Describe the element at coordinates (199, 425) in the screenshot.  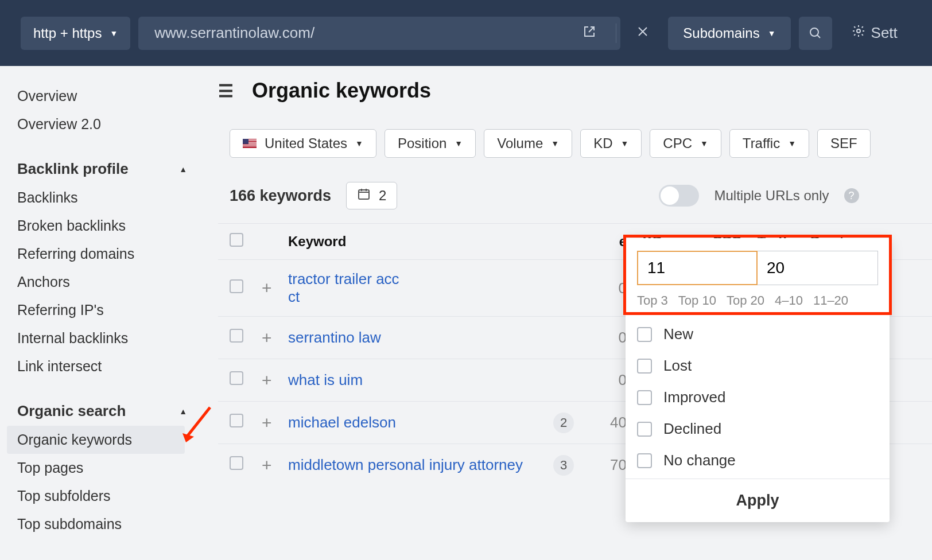
I see `annotation-arrow` at that location.